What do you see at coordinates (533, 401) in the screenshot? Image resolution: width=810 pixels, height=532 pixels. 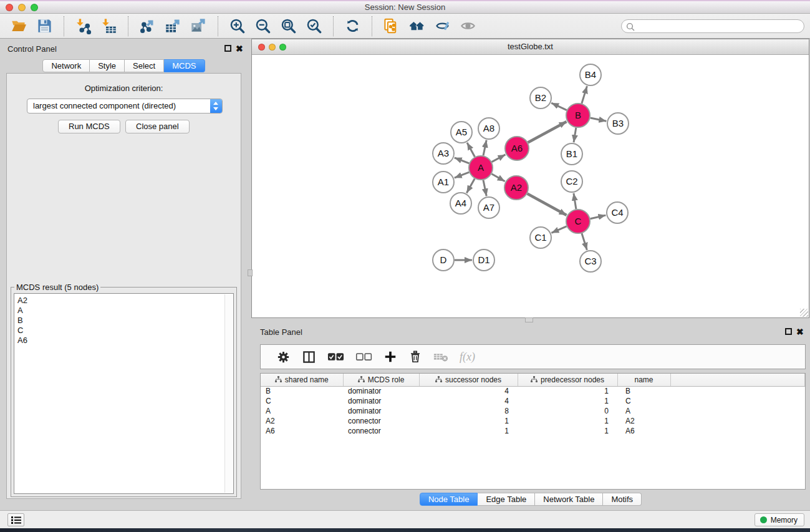 I see `table-row: Cdominator41C` at bounding box center [533, 401].